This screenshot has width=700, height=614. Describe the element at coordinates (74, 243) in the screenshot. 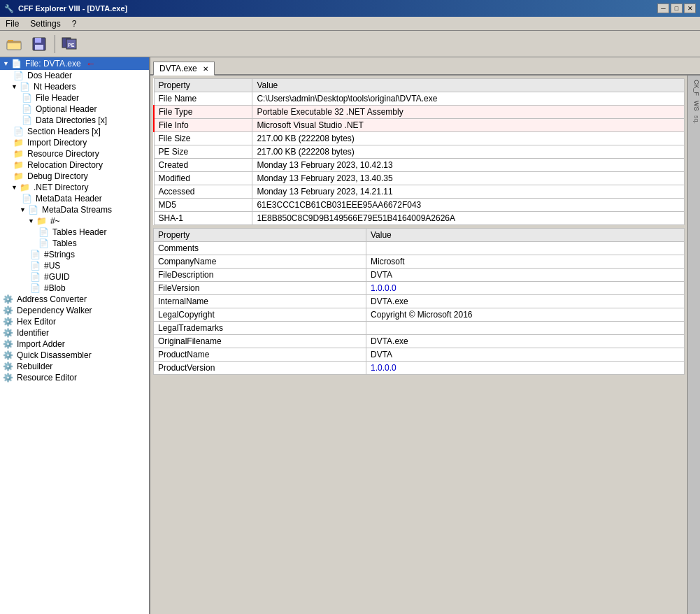

I see `tree-item-tables: 📄Tables` at that location.